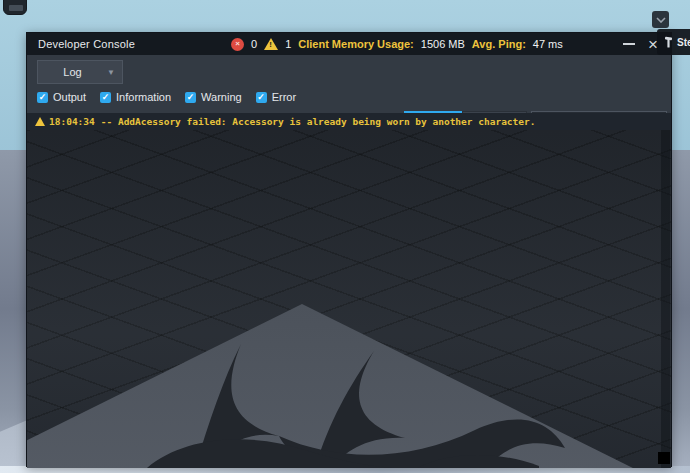 The height and width of the screenshot is (473, 690). Describe the element at coordinates (80, 72) in the screenshot. I see `log-type-dropdown: Log ▼` at that location.